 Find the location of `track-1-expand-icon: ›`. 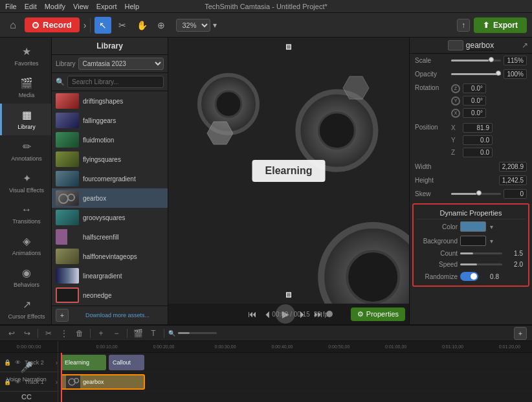

track-1-expand-icon: › is located at coordinates (57, 382).